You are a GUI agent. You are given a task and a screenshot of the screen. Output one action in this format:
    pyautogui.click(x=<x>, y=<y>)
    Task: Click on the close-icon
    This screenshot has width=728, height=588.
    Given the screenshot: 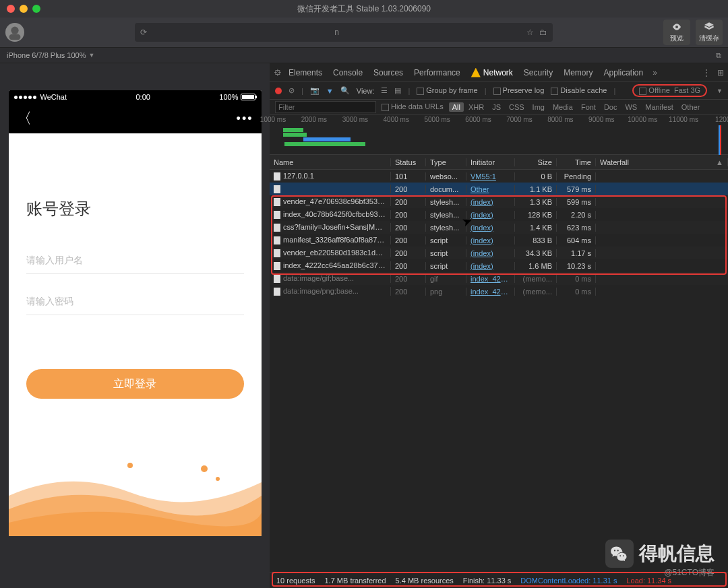 What is the action you would take?
    pyautogui.click(x=11, y=9)
    